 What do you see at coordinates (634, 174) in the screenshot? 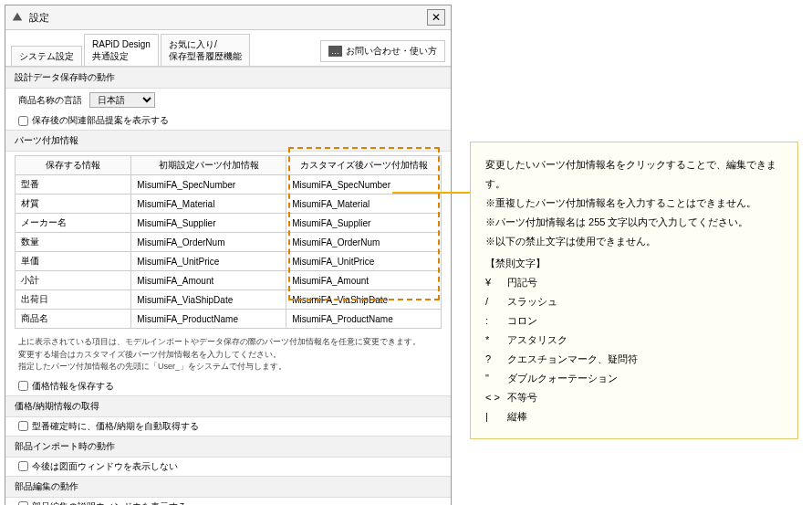
I see `callout-l1: 変更したいパーツ付加情報名をクリックすることで、編集できます。` at bounding box center [634, 174].